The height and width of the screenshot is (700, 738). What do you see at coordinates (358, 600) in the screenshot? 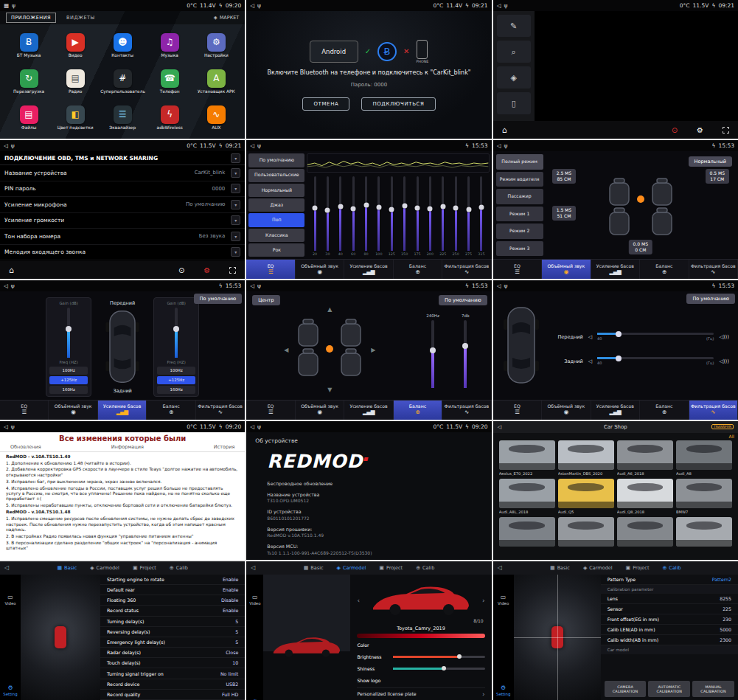
I see `prev-model-icon: ‹` at bounding box center [358, 600].